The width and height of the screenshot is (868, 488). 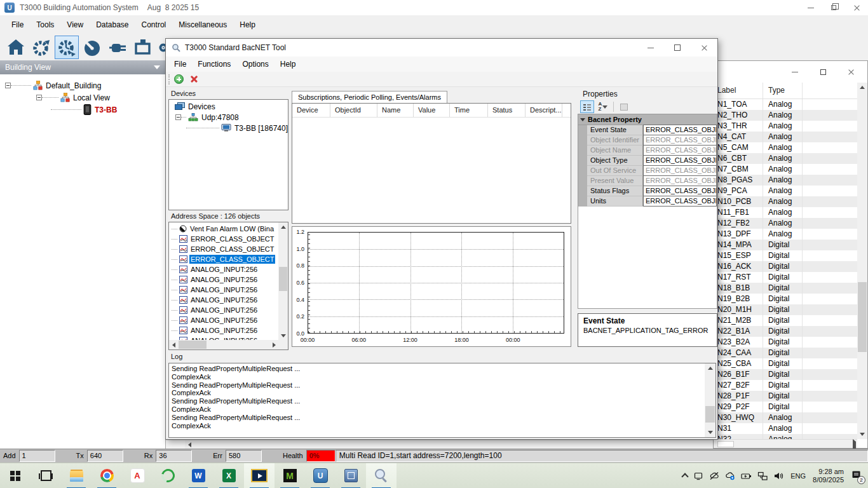 I want to click on grid-column-header: Status, so click(x=507, y=111).